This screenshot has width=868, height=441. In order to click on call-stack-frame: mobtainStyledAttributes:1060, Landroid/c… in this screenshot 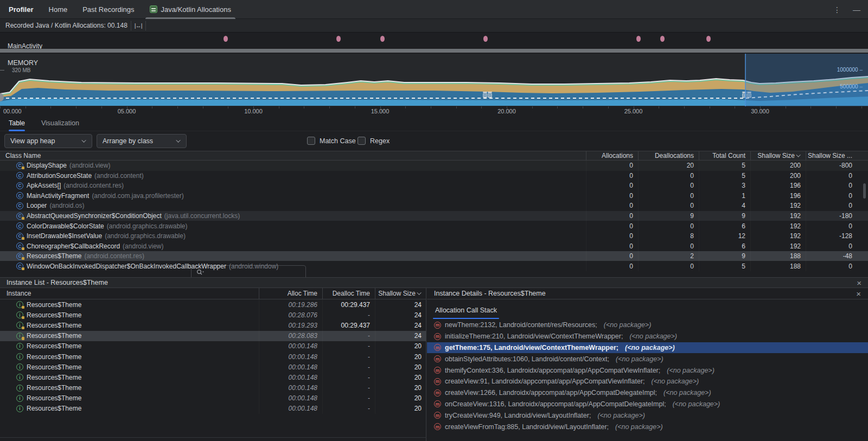, I will do `click(648, 359)`.